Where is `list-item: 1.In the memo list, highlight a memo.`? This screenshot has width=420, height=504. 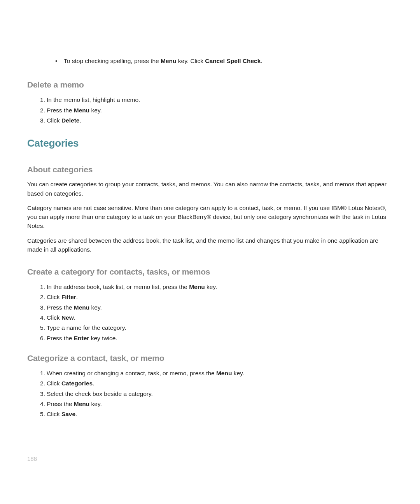 list-item: 1.In the memo list, highlight a memo. is located at coordinates (220, 100).